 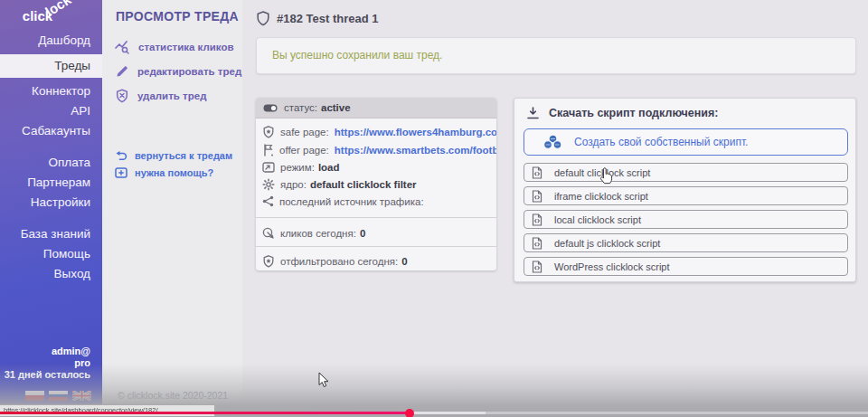 What do you see at coordinates (297, 167) in the screenshot?
I see `mode-label: режим:` at bounding box center [297, 167].